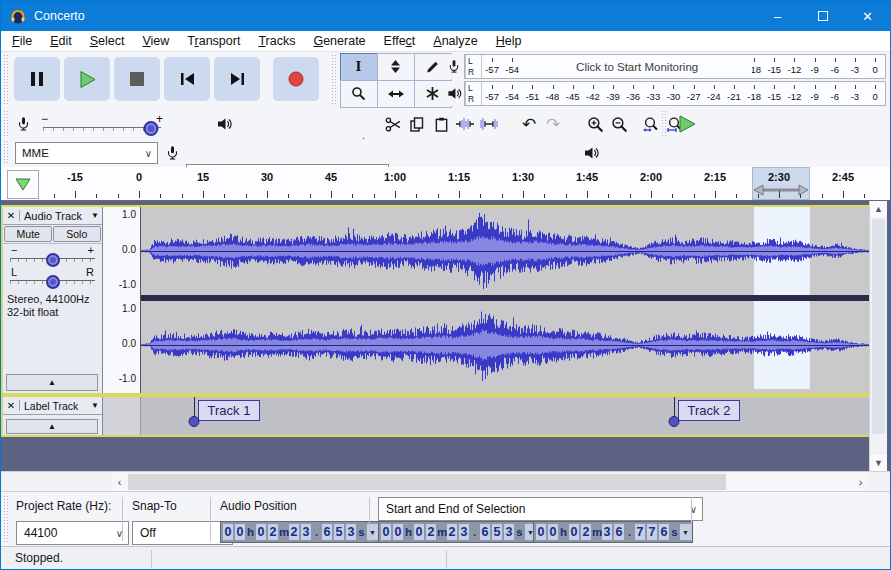 This screenshot has height=570, width=891. I want to click on zoom-in-button, so click(595, 124).